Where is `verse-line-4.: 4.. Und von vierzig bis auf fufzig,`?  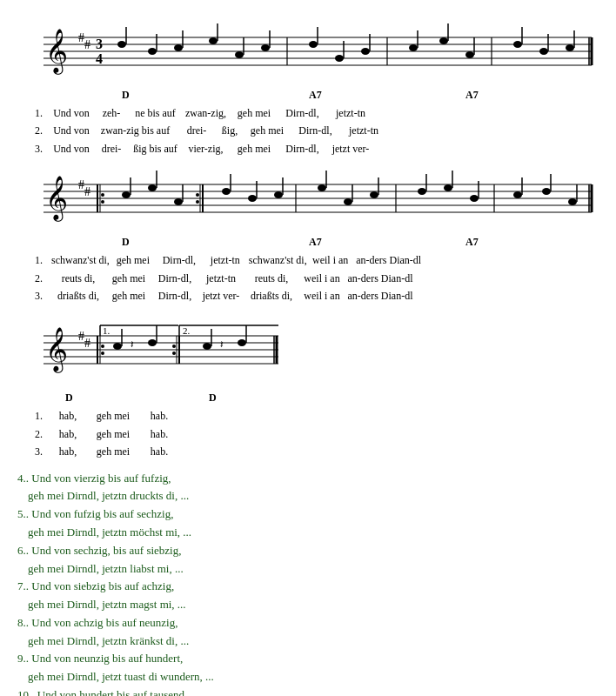
verse-line-4.: 4.. Und von vierzig bis auf fufzig, is located at coordinates (308, 478).